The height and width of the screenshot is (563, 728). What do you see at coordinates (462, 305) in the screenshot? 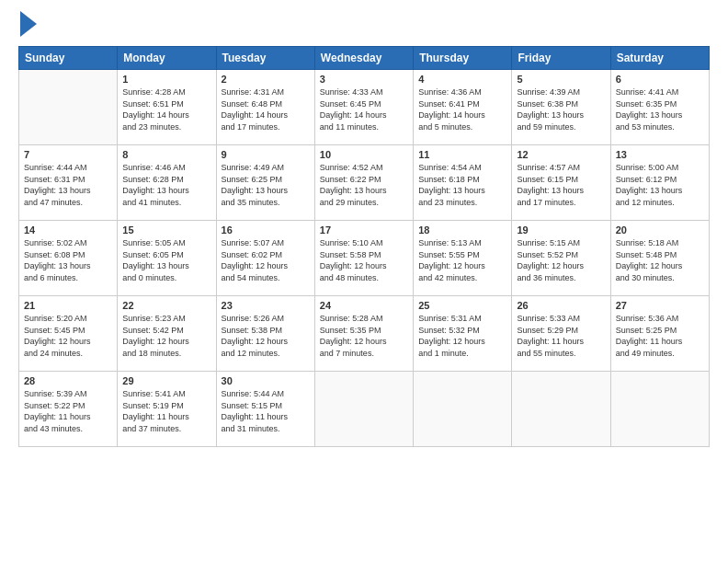
I see `day-number: 25` at bounding box center [462, 305].